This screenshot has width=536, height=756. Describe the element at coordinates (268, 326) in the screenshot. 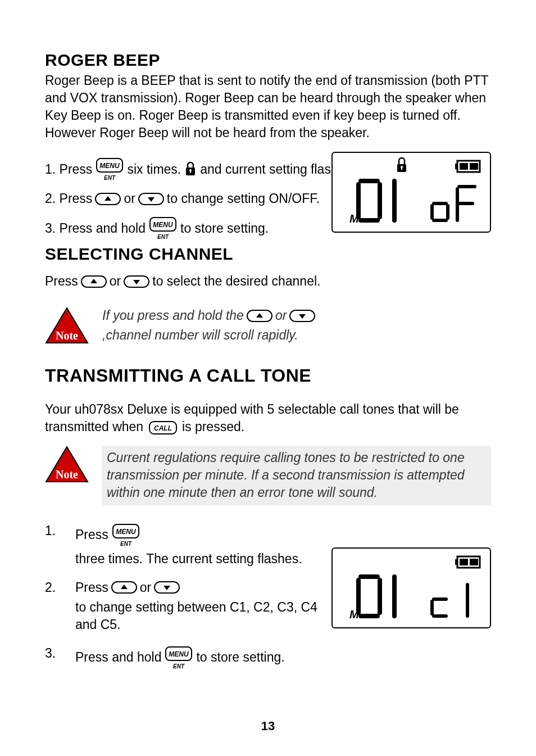

I see `note-selecting-channel: Note If you press and hold the or ,chann…` at that location.